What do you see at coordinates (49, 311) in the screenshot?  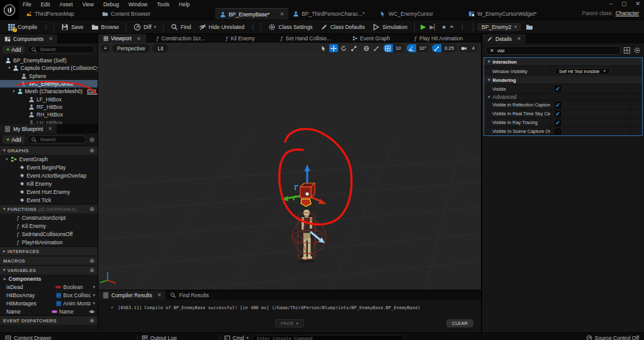 I see `variable-name: Name Name` at bounding box center [49, 311].